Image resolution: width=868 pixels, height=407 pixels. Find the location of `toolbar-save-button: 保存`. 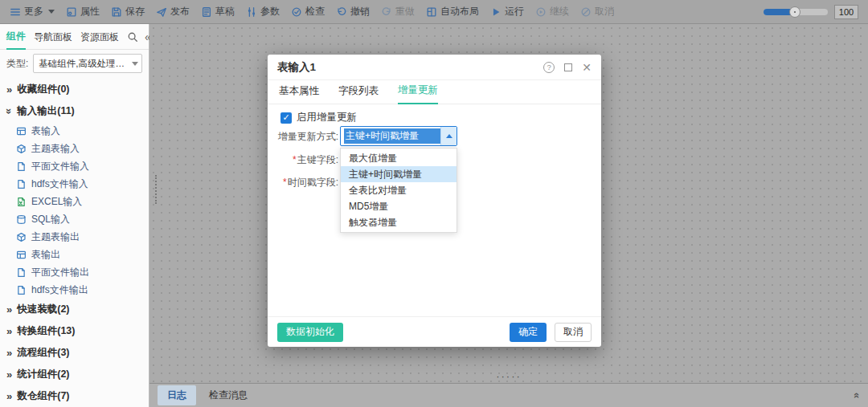

toolbar-save-button: 保存 is located at coordinates (128, 11).